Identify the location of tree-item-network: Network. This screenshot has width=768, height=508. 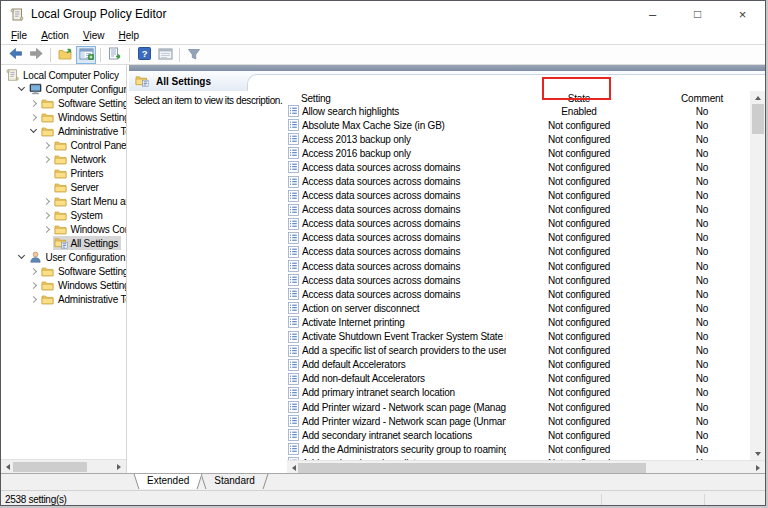
(64, 159).